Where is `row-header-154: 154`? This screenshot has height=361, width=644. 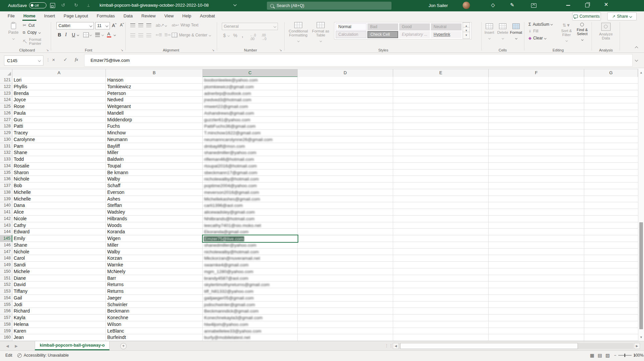 row-header-154: 154 is located at coordinates (6, 298).